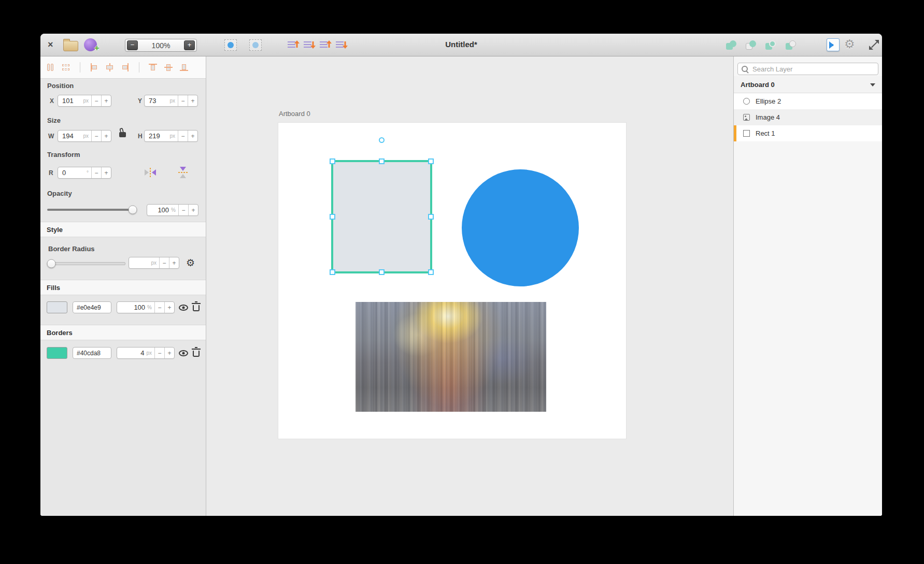  I want to click on distribute-horizontal-icon, so click(51, 67).